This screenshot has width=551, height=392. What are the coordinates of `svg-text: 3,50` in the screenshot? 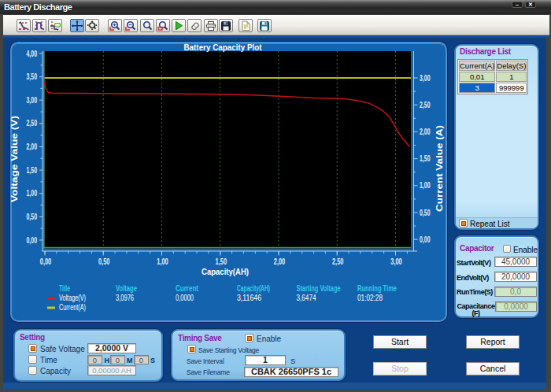 It's located at (32, 76).